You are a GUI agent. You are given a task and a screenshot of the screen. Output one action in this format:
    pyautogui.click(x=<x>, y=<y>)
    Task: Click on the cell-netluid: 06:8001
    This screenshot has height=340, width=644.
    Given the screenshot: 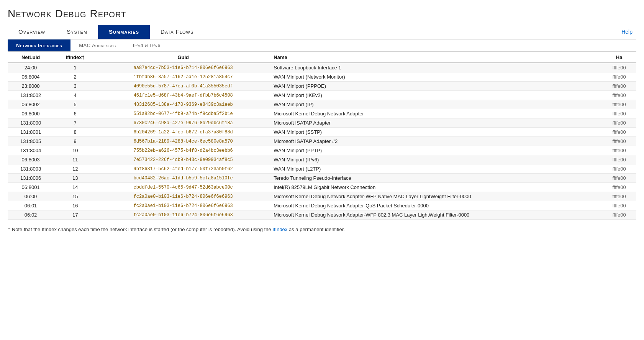 What is the action you would take?
    pyautogui.click(x=31, y=187)
    